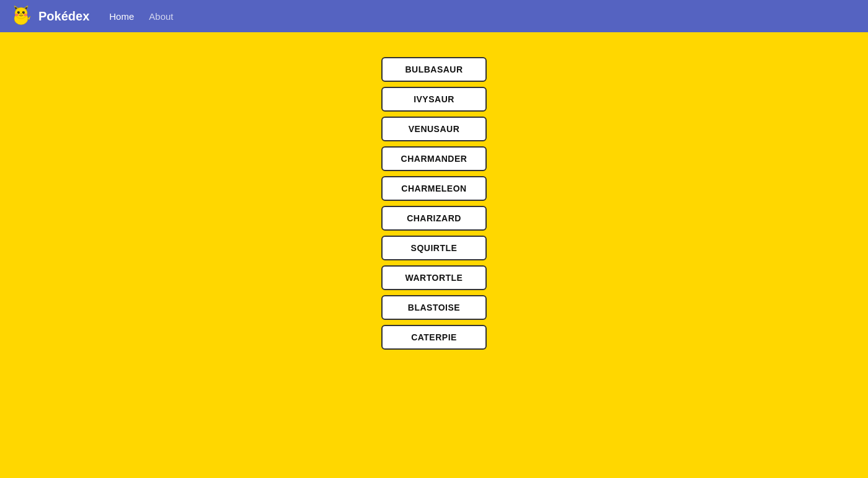  What do you see at coordinates (434, 16) in the screenshot?
I see `navbar: Pokédex Home About` at bounding box center [434, 16].